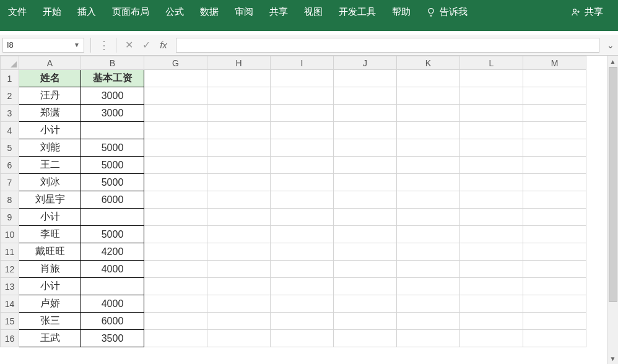 The height and width of the screenshot is (364, 618). What do you see at coordinates (388, 45) in the screenshot?
I see `formula-input` at bounding box center [388, 45].